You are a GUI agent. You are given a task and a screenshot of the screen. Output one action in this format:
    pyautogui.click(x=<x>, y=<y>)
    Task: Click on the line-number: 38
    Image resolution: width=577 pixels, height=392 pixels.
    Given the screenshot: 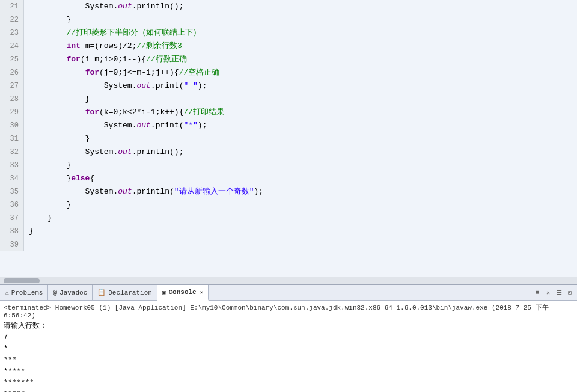 What is the action you would take?
    pyautogui.click(x=12, y=231)
    